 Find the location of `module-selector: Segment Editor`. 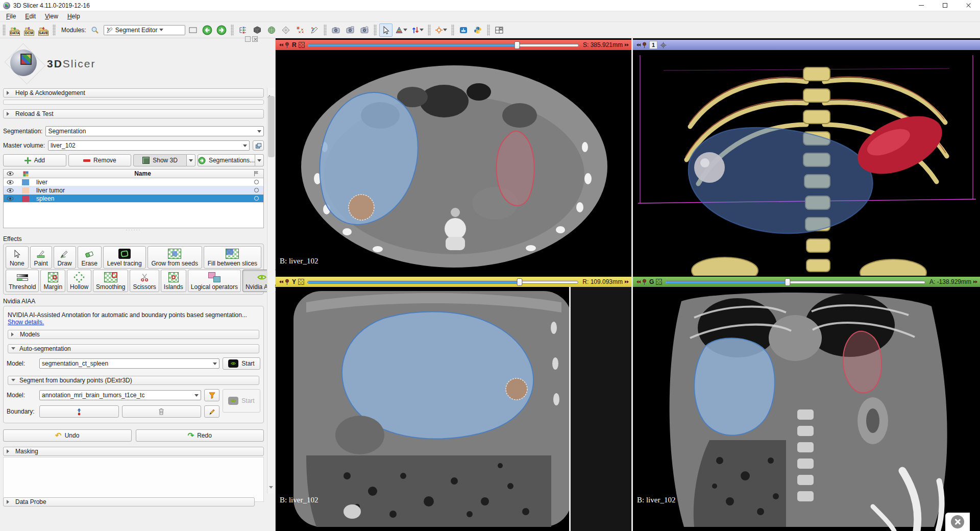

module-selector: Segment Editor is located at coordinates (144, 30).